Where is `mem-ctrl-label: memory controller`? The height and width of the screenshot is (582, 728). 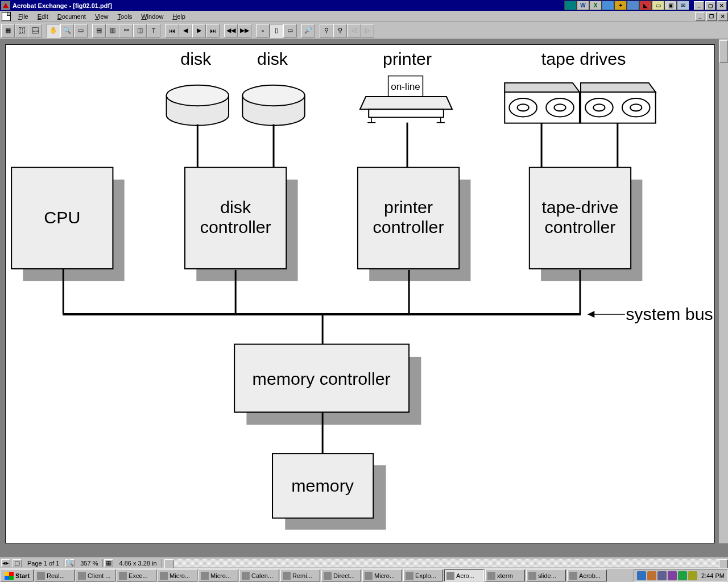 mem-ctrl-label: memory controller is located at coordinates (322, 379).